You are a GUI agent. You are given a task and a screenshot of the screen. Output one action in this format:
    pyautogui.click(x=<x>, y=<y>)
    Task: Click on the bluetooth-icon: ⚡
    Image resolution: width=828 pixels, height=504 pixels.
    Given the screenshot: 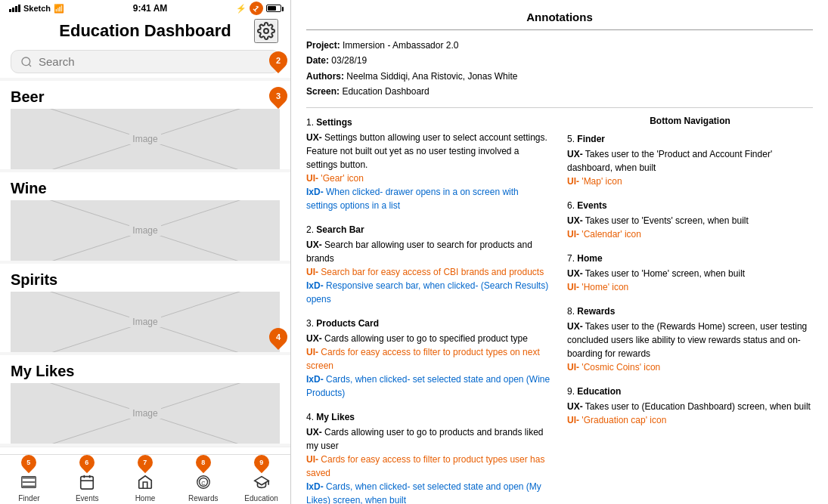 What is the action you would take?
    pyautogui.click(x=241, y=9)
    